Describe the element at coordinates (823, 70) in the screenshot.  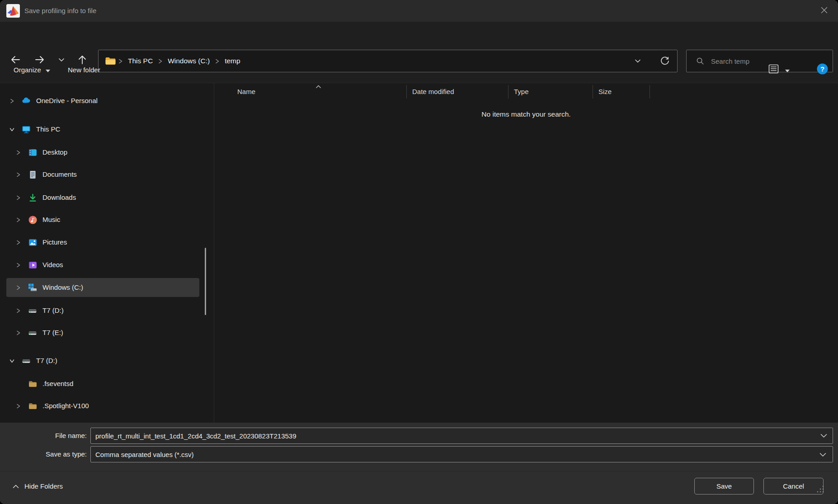
I see `help-button: ?` at that location.